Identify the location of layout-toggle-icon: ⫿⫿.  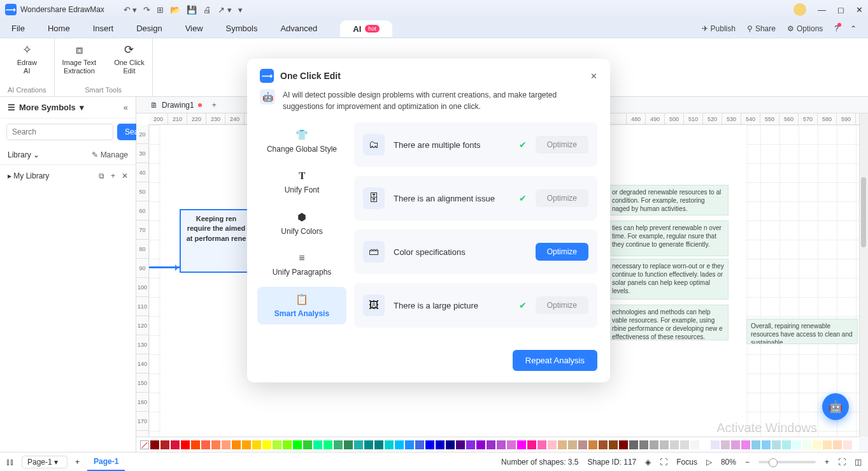
(10, 462).